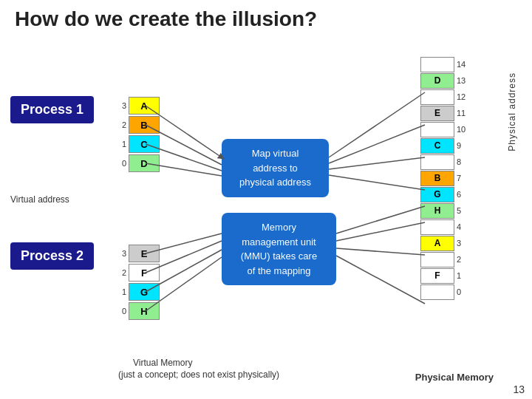 This screenshot has width=532, height=399. I want to click on physical-memory-column: 14 D 13 12 E 11 10 C 9 8 B 7 G 6 H 5, so click(446, 178).